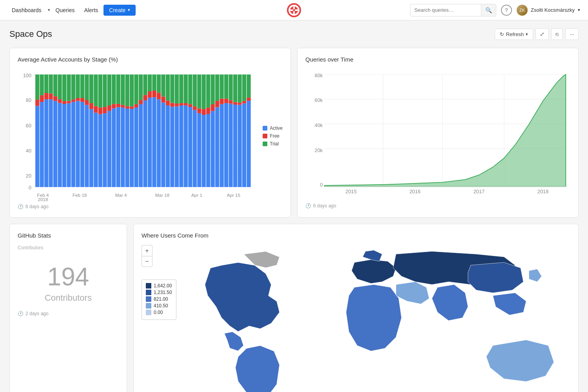  Describe the element at coordinates (29, 176) in the screenshot. I see `svg-text: 20` at that location.